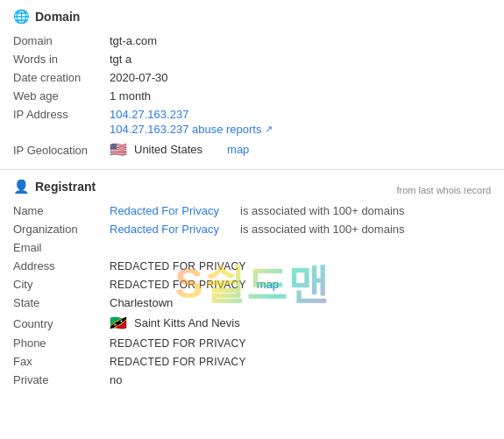  What do you see at coordinates (252, 361) in the screenshot?
I see `fax-row: Fax REDACTED FOR PRIVACY` at bounding box center [252, 361].